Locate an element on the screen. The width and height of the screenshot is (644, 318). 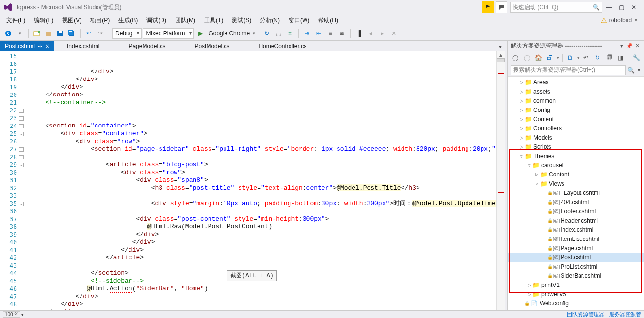
tree-node: ▿carousel is located at coordinates (576, 165).